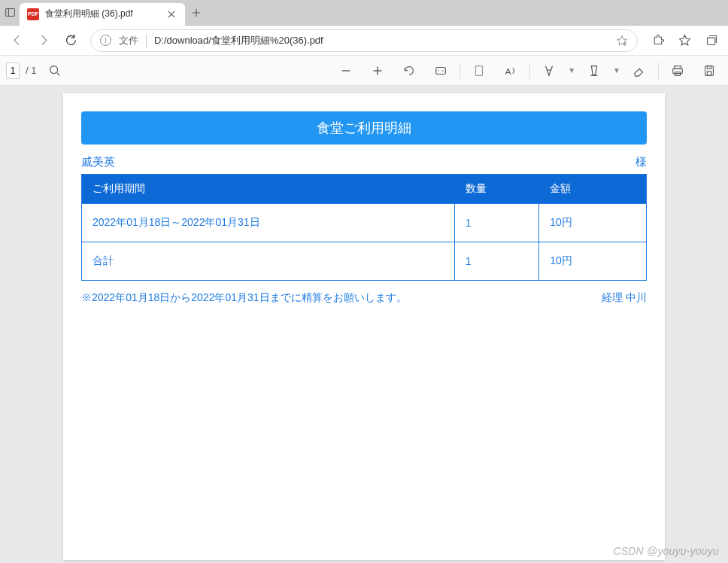 The image size is (728, 563). What do you see at coordinates (711, 41) in the screenshot?
I see `collections-icon` at bounding box center [711, 41].